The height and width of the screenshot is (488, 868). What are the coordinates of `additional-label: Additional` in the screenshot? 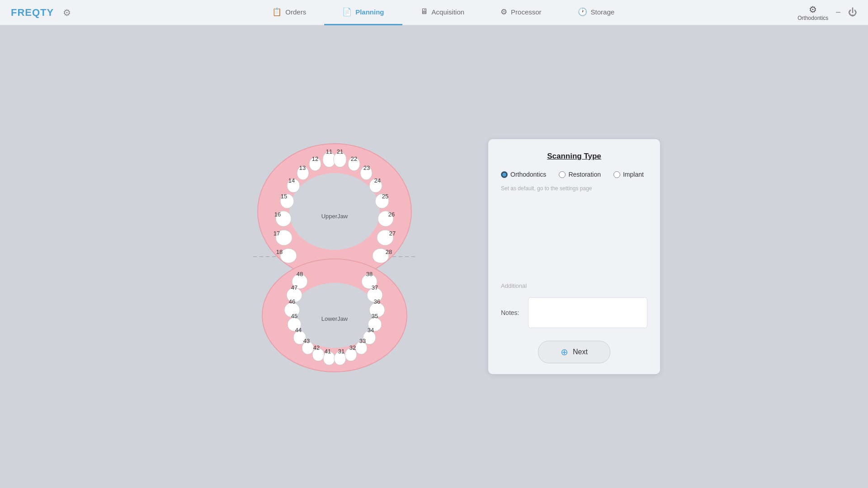 It's located at (574, 286).